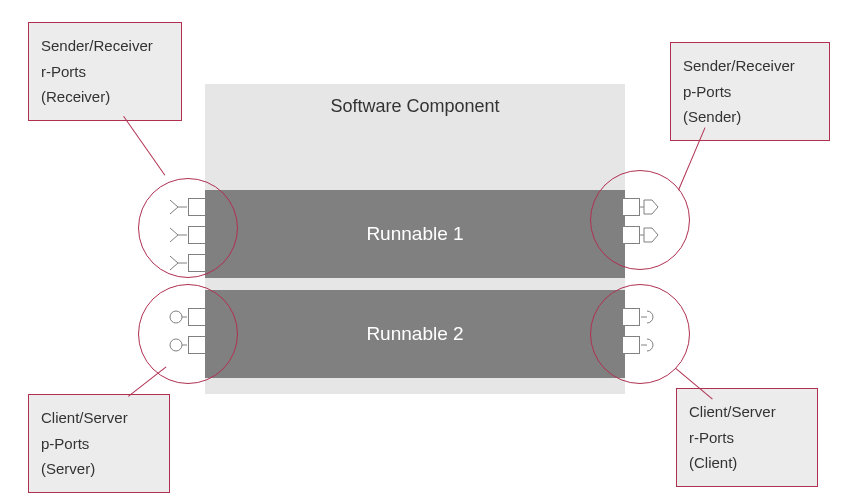 The image size is (864, 500). What do you see at coordinates (750, 92) in the screenshot?
I see `callout-sender: Sender/Receiver p-Ports (Sender)` at bounding box center [750, 92].